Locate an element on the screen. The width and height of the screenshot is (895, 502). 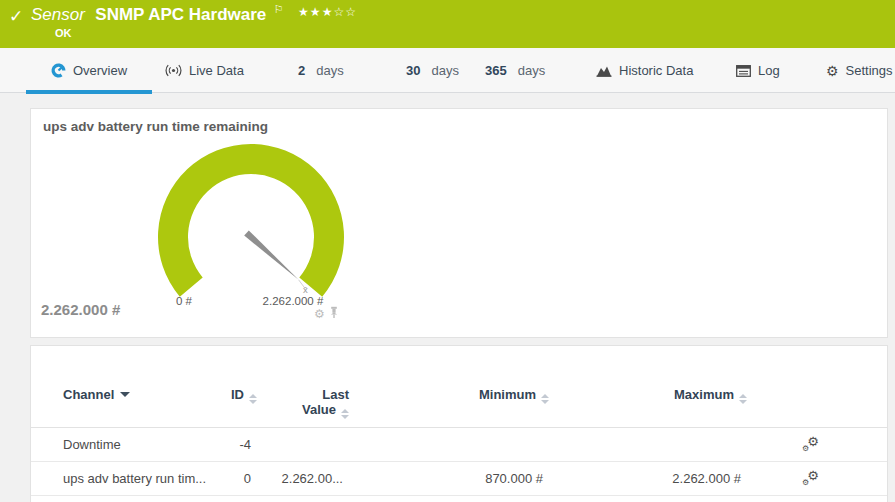
tab-30-days-number: 30 is located at coordinates (413, 70).